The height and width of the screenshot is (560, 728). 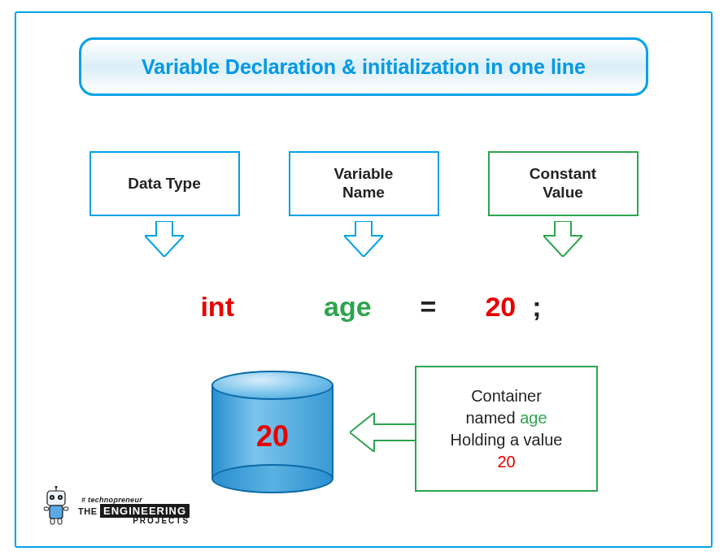 I want to click on explain-value-word: 20, so click(x=506, y=462).